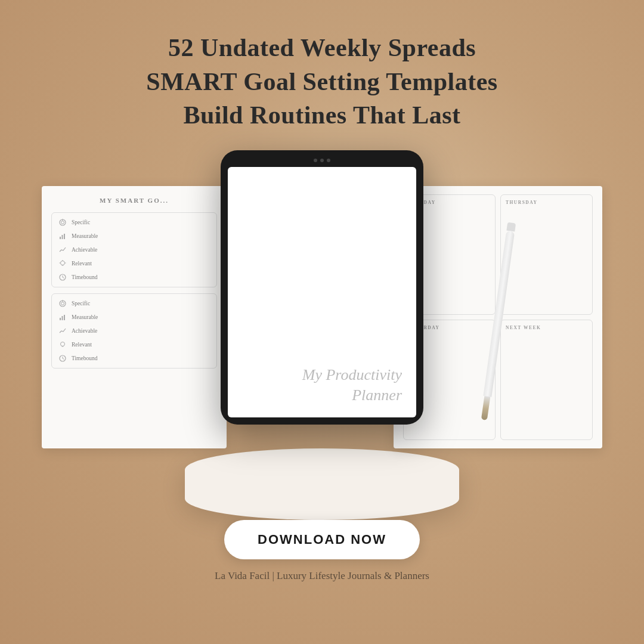 This screenshot has height=644, width=644. I want to click on tablet-camera-row, so click(322, 160).